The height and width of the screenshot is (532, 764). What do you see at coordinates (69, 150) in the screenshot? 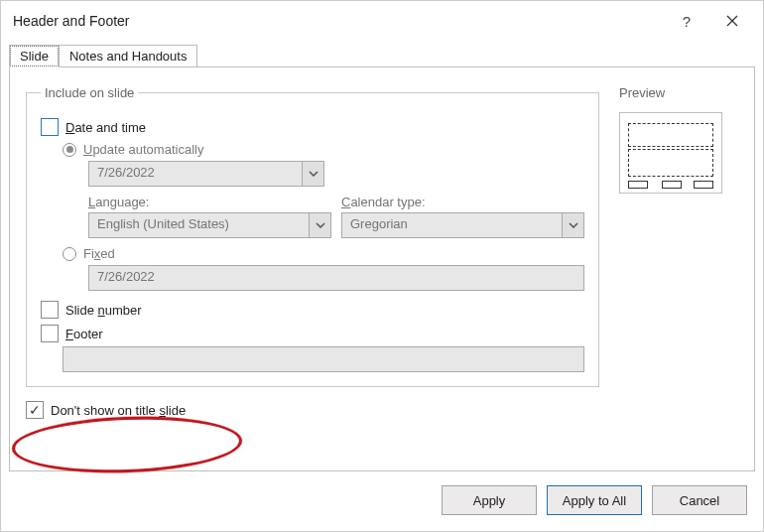
I see `update-auto-radio` at bounding box center [69, 150].